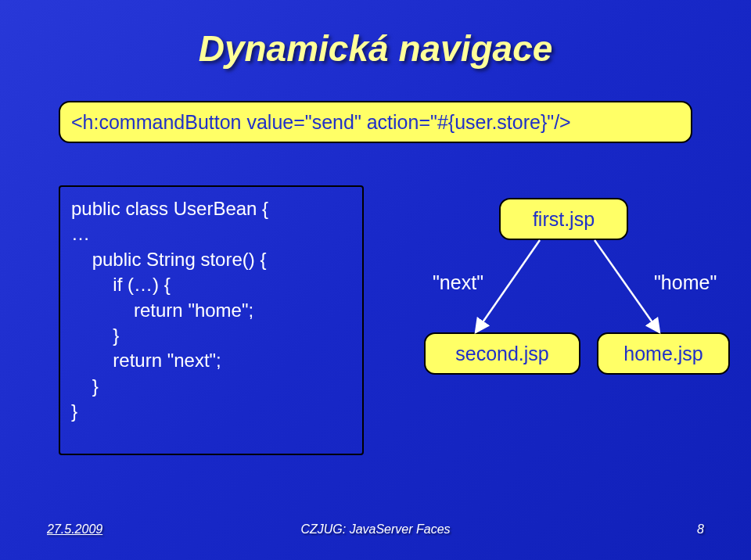 The height and width of the screenshot is (560, 751). I want to click on footer-title: CZJUG: JavaServer Faces, so click(376, 529).